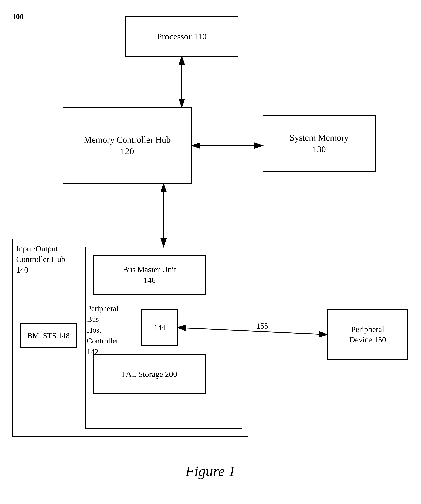  What do you see at coordinates (149, 275) in the screenshot?
I see `bmu-box: Bus Master Unit146` at bounding box center [149, 275].